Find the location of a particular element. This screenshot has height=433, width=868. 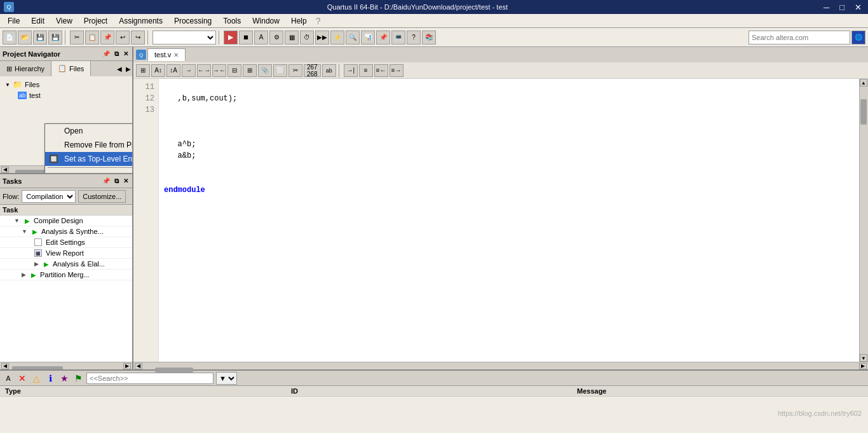

editor-hscroll-thumb is located at coordinates (174, 370).